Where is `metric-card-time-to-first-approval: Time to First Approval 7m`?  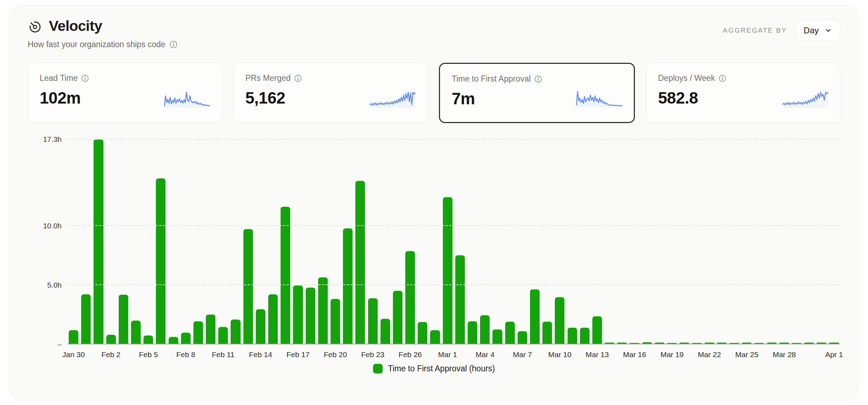
metric-card-time-to-first-approval: Time to First Approval 7m is located at coordinates (537, 93).